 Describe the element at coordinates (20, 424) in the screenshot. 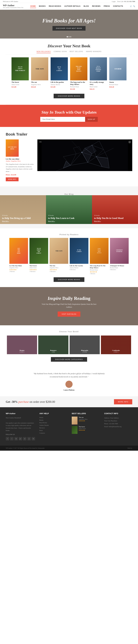

I see `footer-about-text: Non Country Bookshelf Our quality is giv…` at that location.